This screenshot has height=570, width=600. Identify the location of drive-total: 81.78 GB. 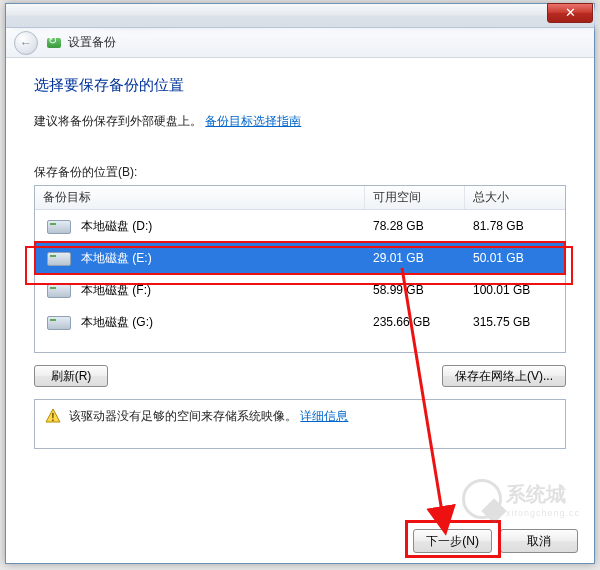
(515, 226).